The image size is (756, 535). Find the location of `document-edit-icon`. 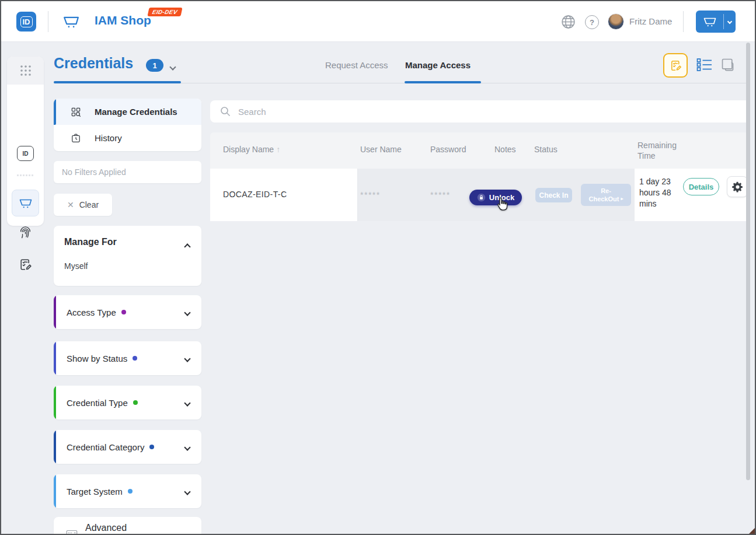

document-edit-icon is located at coordinates (676, 65).